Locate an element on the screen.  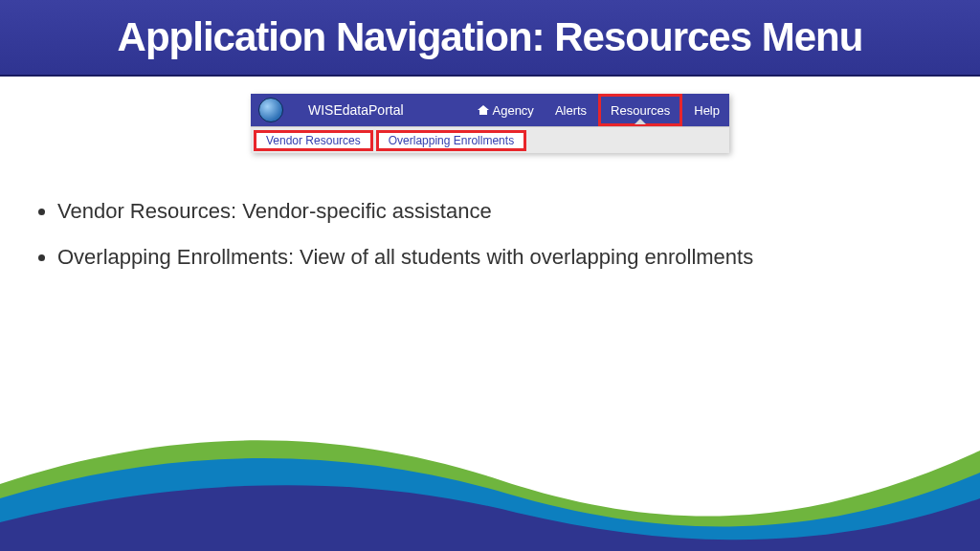
slide-title-bar: Application Navigation: Resources Menu is located at coordinates (490, 38).